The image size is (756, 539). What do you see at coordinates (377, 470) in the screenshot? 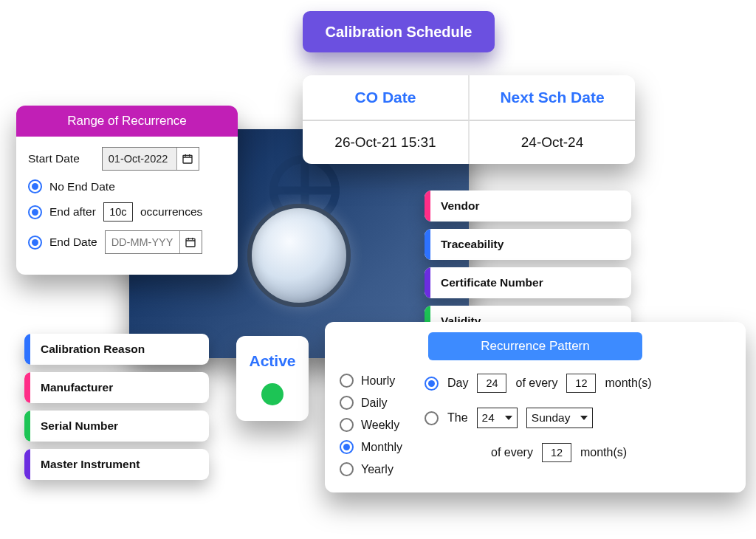
I see `frequency-label: Yearly` at bounding box center [377, 470].